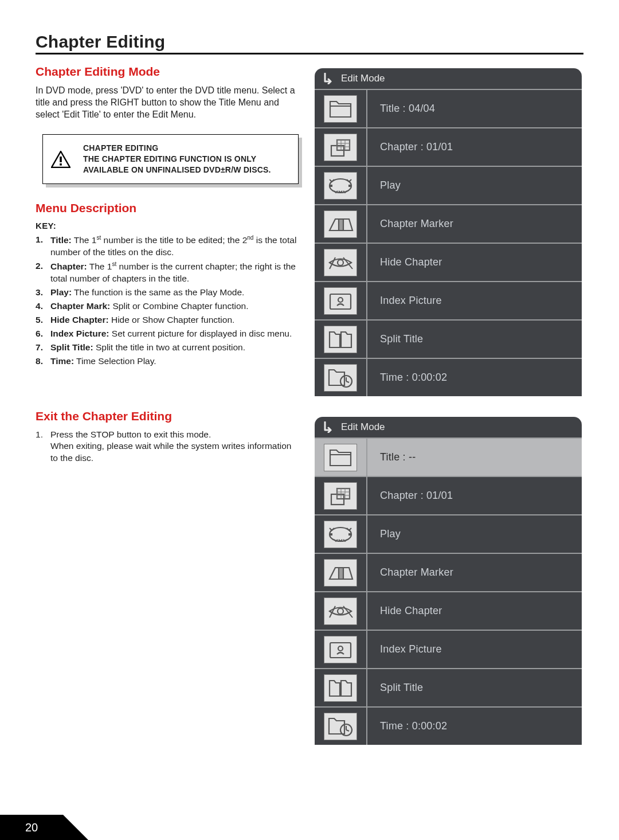 This screenshot has width=619, height=840. Describe the element at coordinates (174, 334) in the screenshot. I see `key-item: Index Picture: Set current picture for d…` at that location.